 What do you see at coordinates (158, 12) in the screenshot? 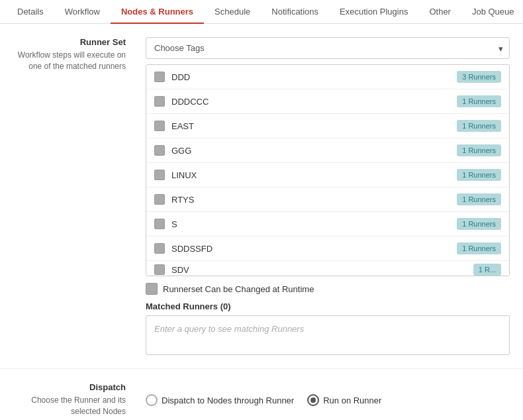
I see `tab-nodes-runners: Nodes & Runners` at bounding box center [158, 12].